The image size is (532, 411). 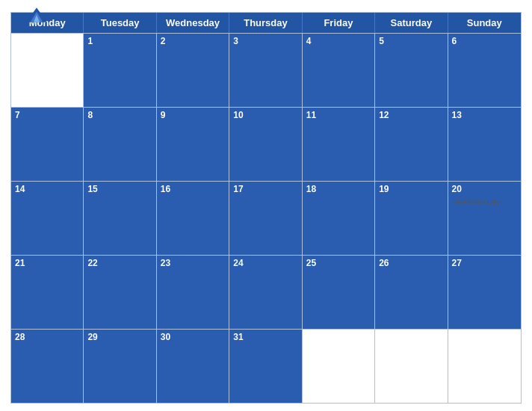 What do you see at coordinates (339, 218) in the screenshot?
I see `day-cell: 18` at bounding box center [339, 218].